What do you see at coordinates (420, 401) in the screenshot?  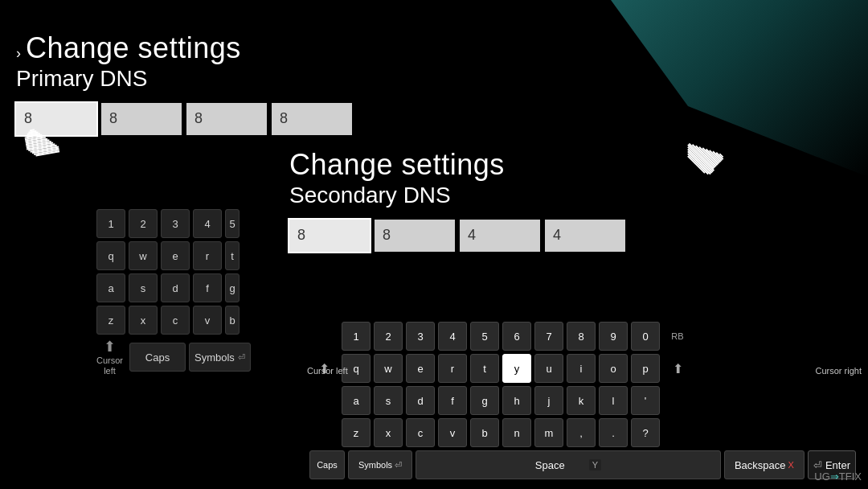 I see `key-rd: d` at bounding box center [420, 401].